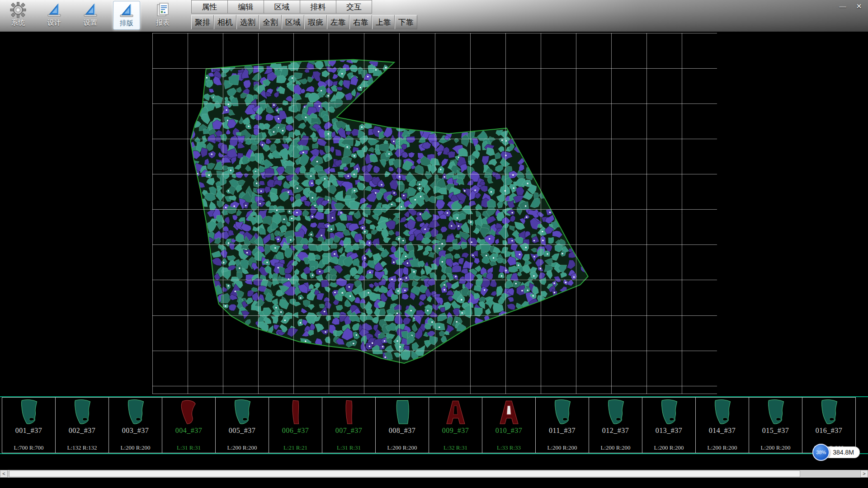 This screenshot has height=488, width=868. Describe the element at coordinates (82, 448) in the screenshot. I see `piece-lr: L:132 R:132` at that location.